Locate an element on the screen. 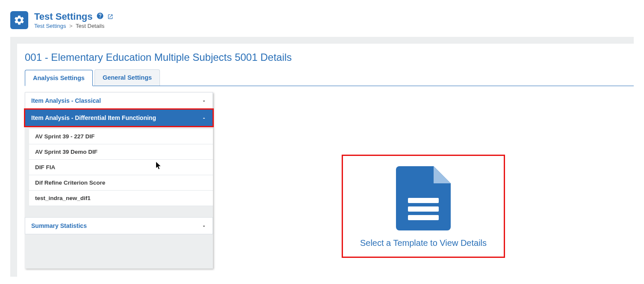  page-title-text: Test Settings is located at coordinates (63, 17).